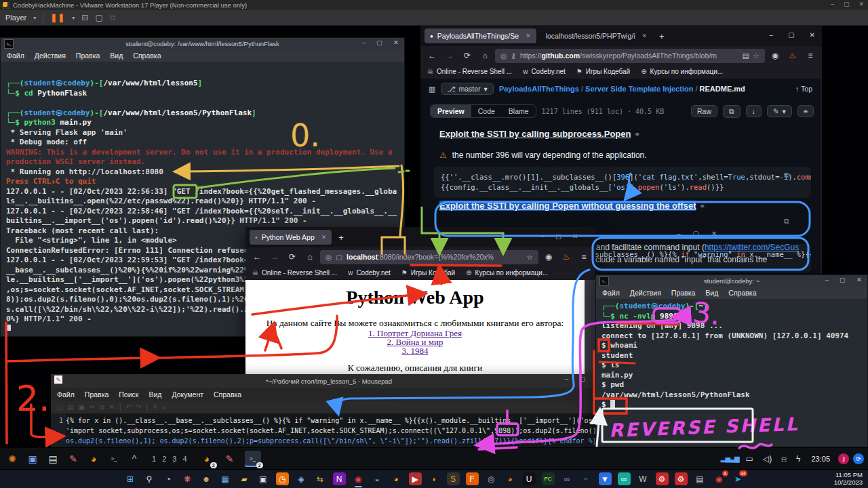  Describe the element at coordinates (292, 257) in the screenshot. I see `reload-icon: ⟳` at that location.